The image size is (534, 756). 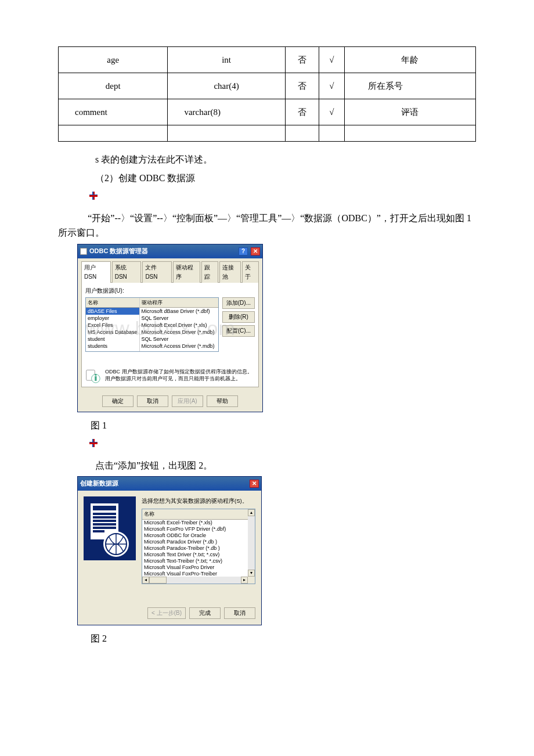 What do you see at coordinates (226, 60) in the screenshot?
I see `field-type: int` at bounding box center [226, 60].